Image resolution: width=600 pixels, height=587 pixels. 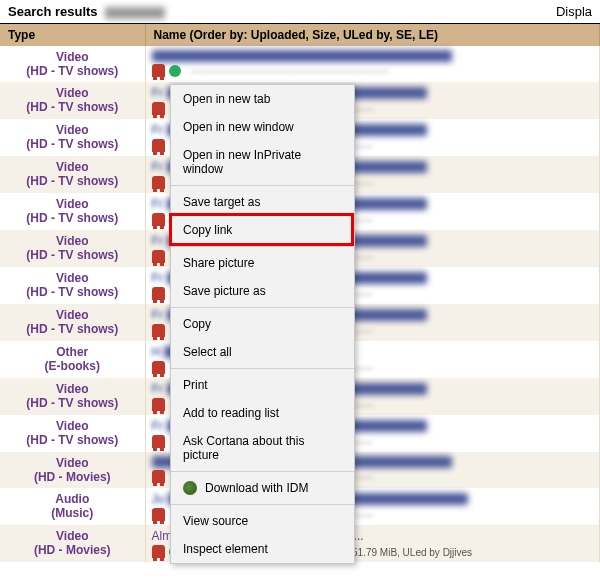 I want to click on type-cell: Video(HD - Movies), so click(x=72, y=470).